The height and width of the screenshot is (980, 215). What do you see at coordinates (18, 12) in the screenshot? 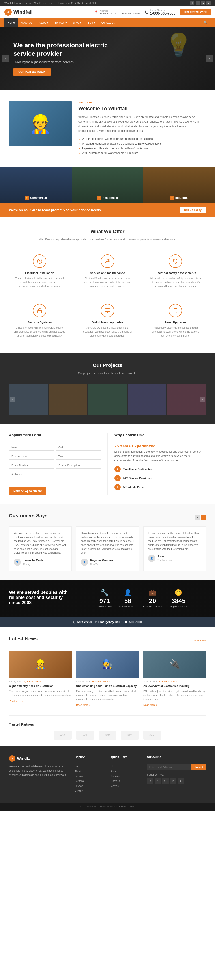
I see `logo: W Windfall` at bounding box center [18, 12].